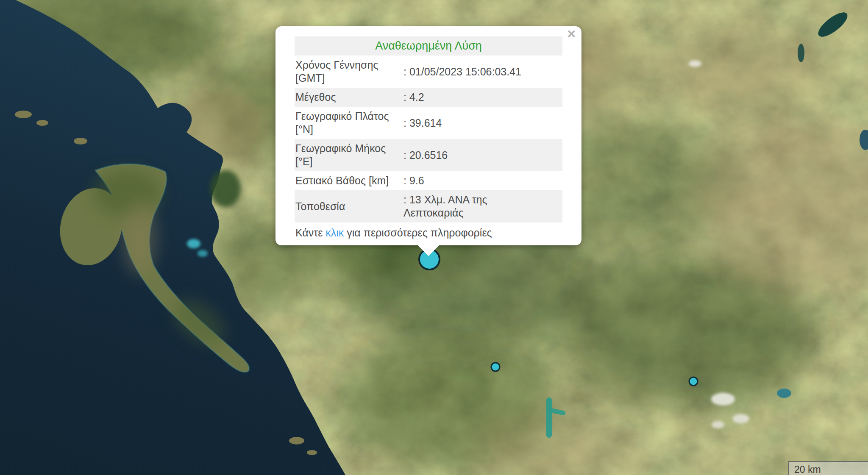 This screenshot has height=475, width=868. What do you see at coordinates (428, 97) in the screenshot?
I see `row-magnitude: Μέγεθος : 4.2` at bounding box center [428, 97].